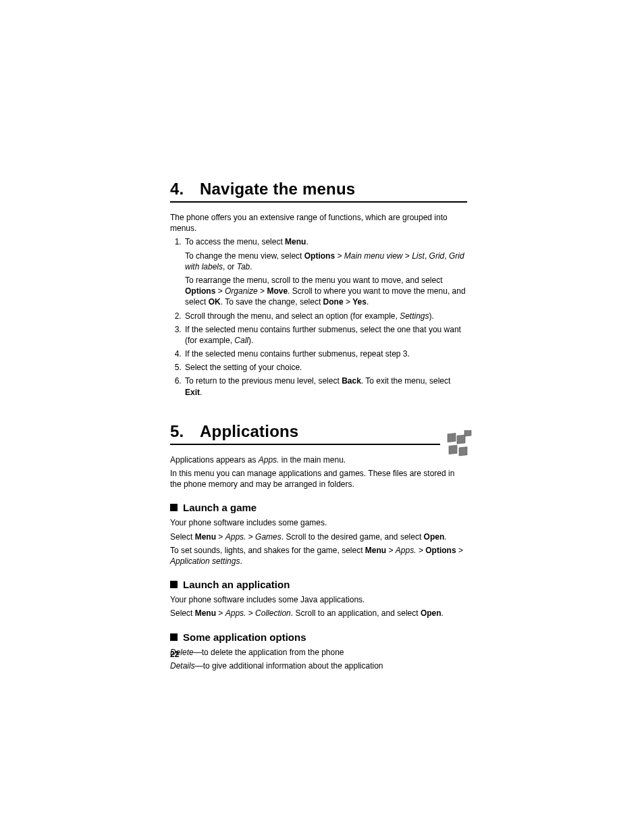 This screenshot has height=834, width=644. Describe the element at coordinates (249, 431) in the screenshot. I see `chapter-title: Applications` at that location.